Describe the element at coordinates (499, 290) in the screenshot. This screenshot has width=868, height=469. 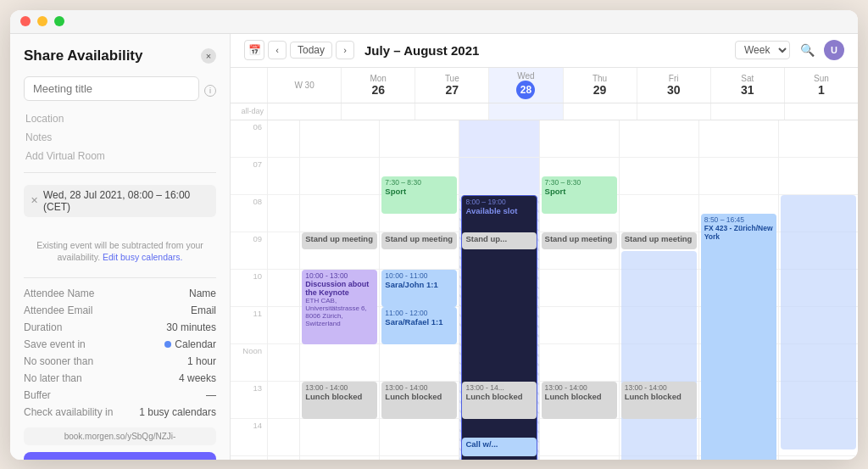
I see `day-col-wed28: 8:00 – 19:00 Available slot Stand up... …` at that location.